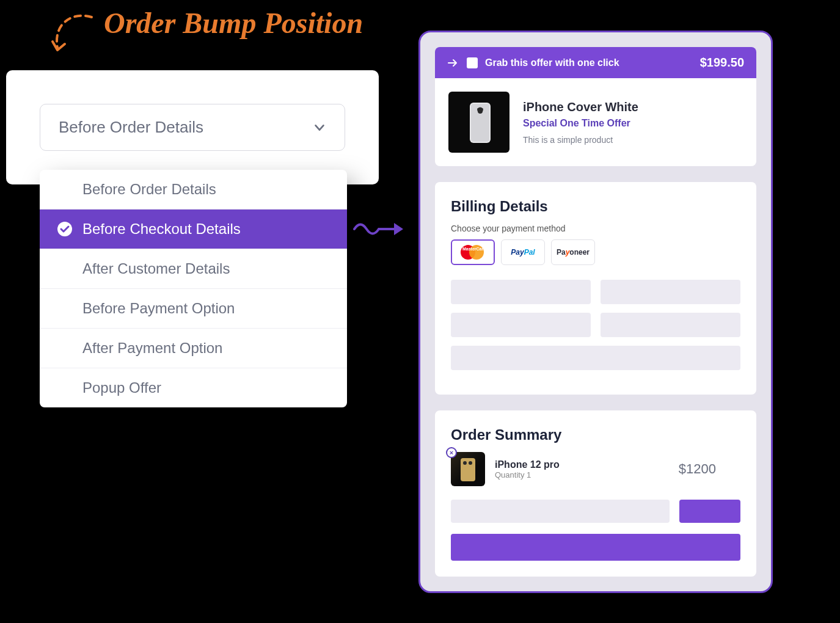  What do you see at coordinates (479, 122) in the screenshot?
I see `offer-product-image` at bounding box center [479, 122].